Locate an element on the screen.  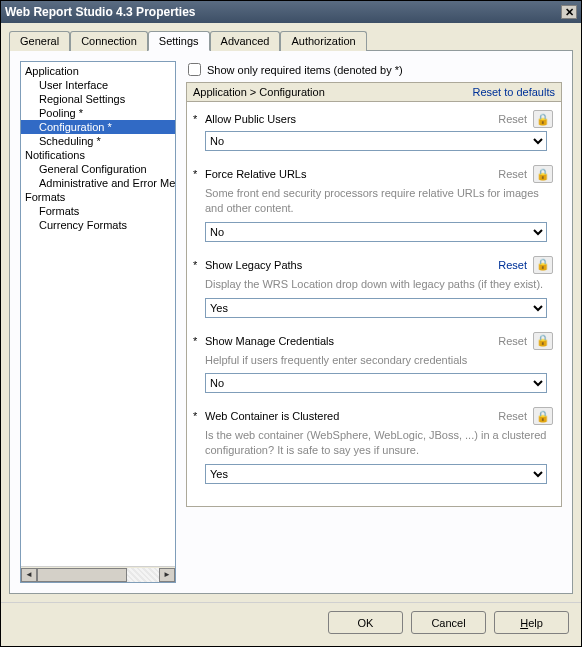
setting-description: Display the WRS Location drop down with … is located at coordinates (370, 284).